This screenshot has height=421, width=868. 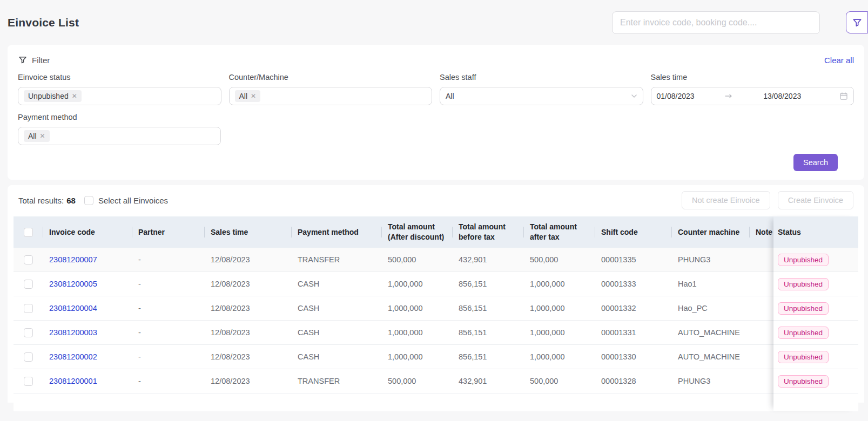 I want to click on sales-staff-select: All, so click(x=541, y=96).